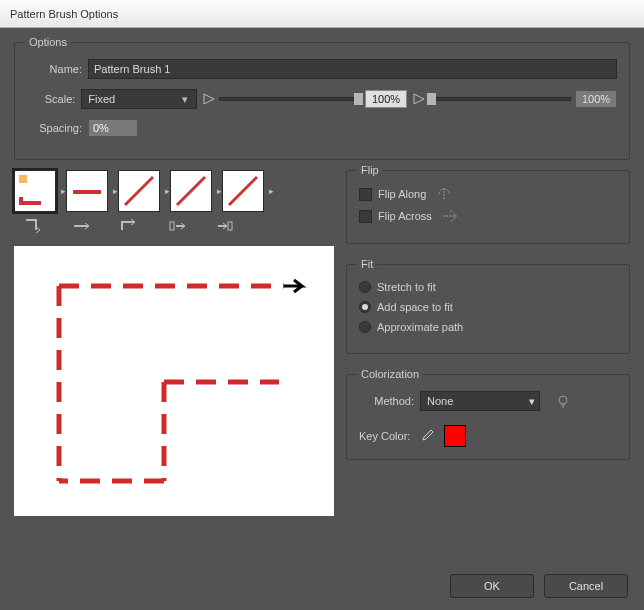 Image resolution: width=644 pixels, height=610 pixels. Describe the element at coordinates (384, 436) in the screenshot. I see `key-color-label: Key Color:` at that location.